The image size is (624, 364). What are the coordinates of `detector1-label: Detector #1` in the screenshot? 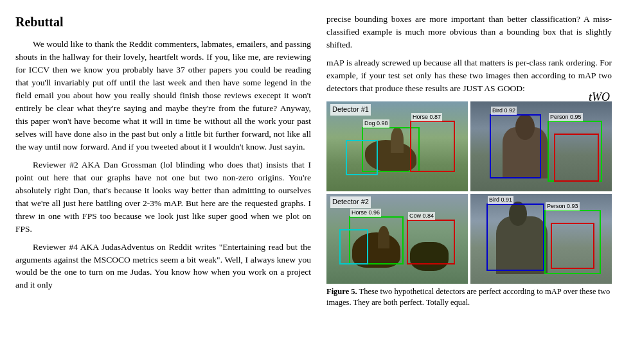 It's located at (351, 110).